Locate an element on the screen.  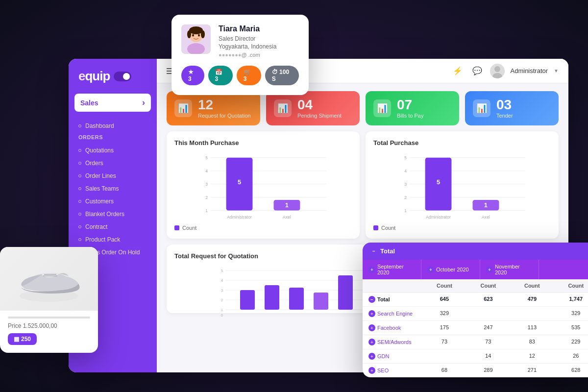
sales-menu-item: Sales is located at coordinates (113, 103).